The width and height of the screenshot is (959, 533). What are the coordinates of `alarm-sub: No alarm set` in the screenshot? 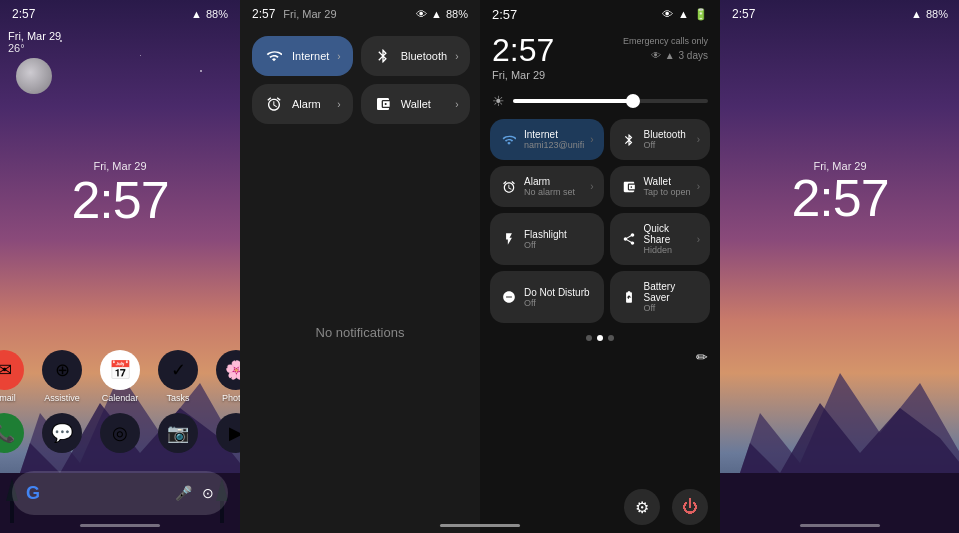 It's located at (554, 192).